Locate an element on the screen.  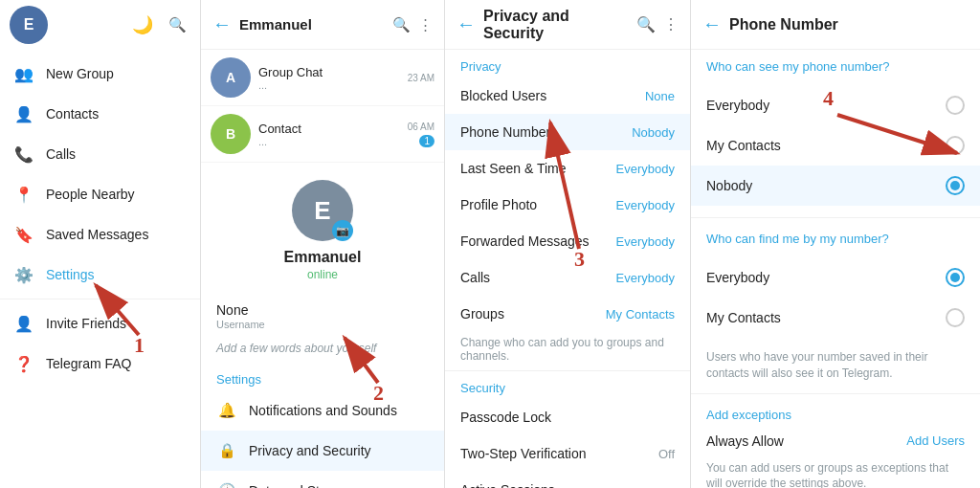
phone-number-item: Phone Number Nobody is located at coordinates (568, 132).